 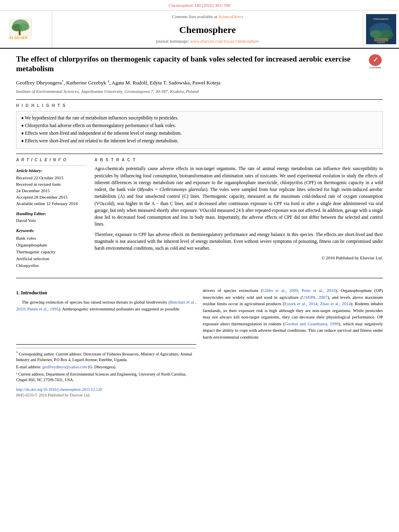 What do you see at coordinates (192, 64) in the screenshot?
I see `article-title-text: The effect of chlorpyrifos on thermogeni…` at bounding box center [192, 64].